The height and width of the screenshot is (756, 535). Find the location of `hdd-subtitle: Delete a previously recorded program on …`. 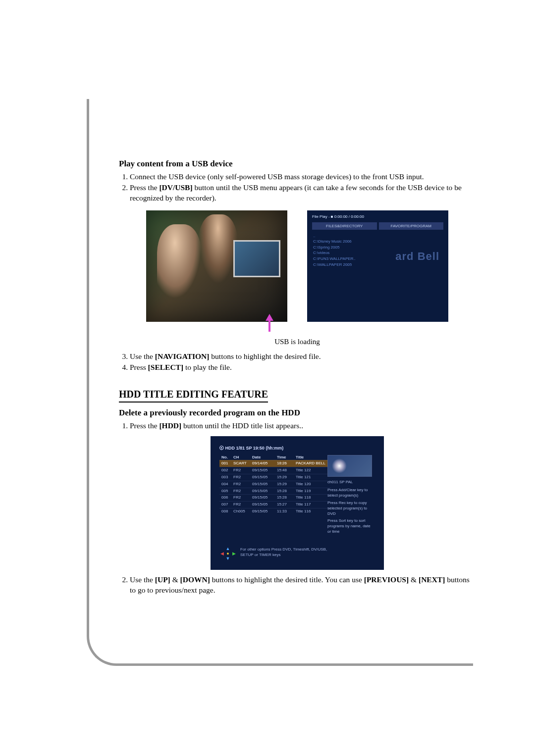

hdd-subtitle: Delete a previously recorded program on … is located at coordinates (297, 413).